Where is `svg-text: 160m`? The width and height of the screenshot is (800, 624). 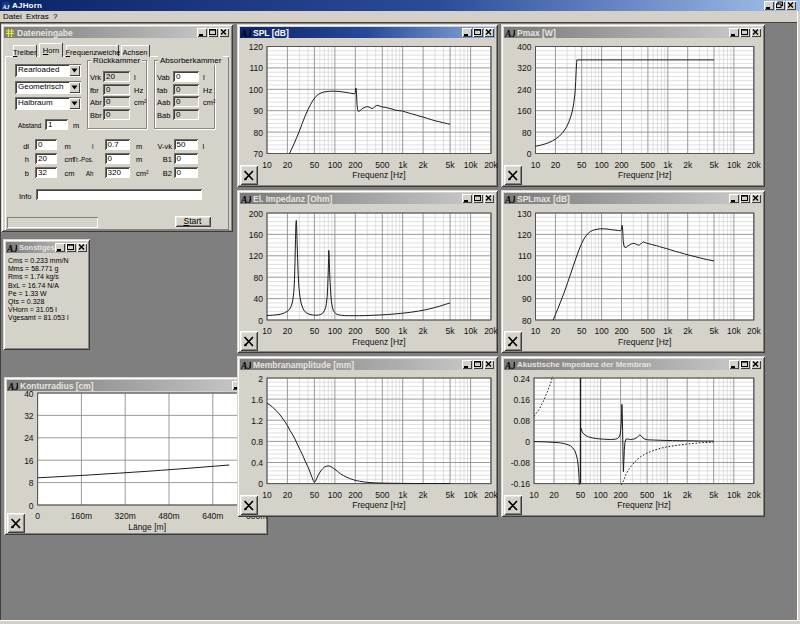
svg-text: 160m is located at coordinates (82, 516).